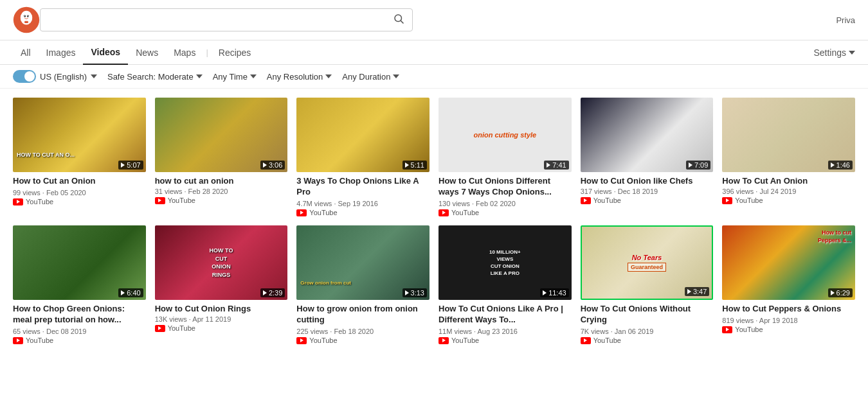 Image resolution: width=868 pixels, height=411 pixels. Describe the element at coordinates (221, 285) in the screenshot. I see `video-card: HOW TOCUTONIONRINGS 2:39 How to Cut Onio…` at that location.